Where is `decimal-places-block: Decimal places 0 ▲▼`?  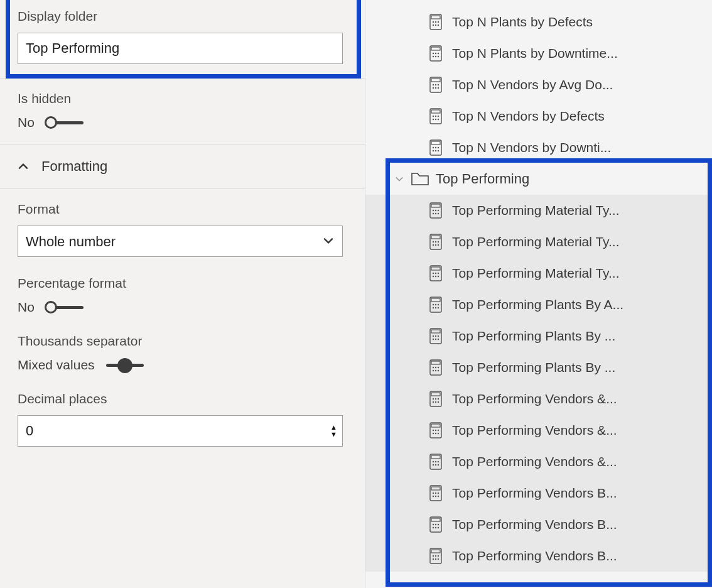
decimal-places-block: Decimal places 0 ▲▼ is located at coordinates (182, 419).